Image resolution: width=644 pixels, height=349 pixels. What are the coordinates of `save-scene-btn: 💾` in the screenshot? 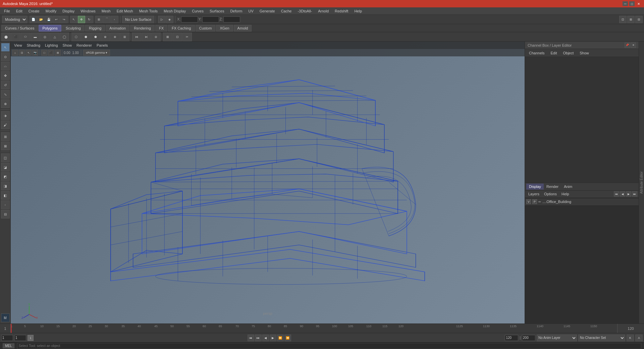 It's located at (49, 19).